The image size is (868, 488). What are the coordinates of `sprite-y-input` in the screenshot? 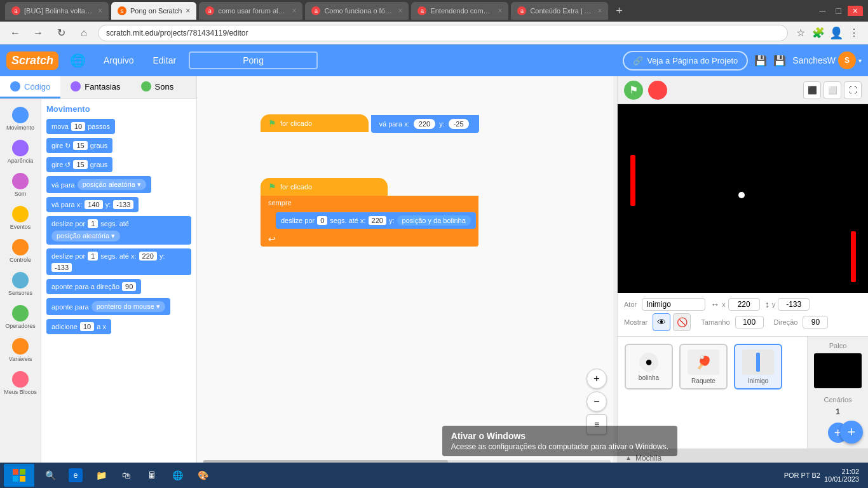 It's located at (794, 304).